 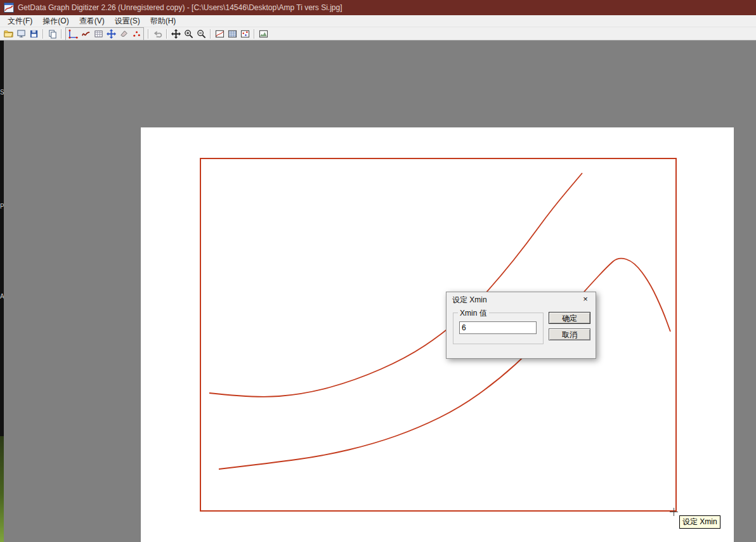 What do you see at coordinates (245, 34) in the screenshot?
I see `toggle-points-button` at bounding box center [245, 34].